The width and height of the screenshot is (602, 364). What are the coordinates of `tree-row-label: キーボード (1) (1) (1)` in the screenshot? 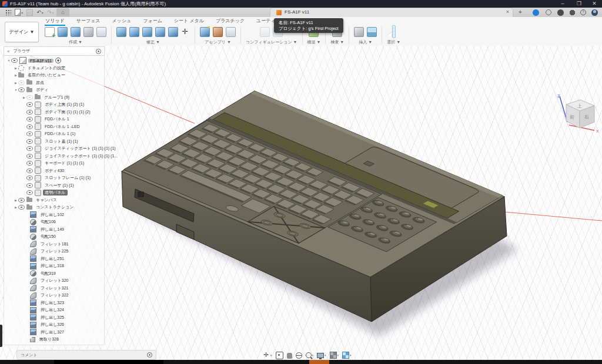 It's located at (65, 163).